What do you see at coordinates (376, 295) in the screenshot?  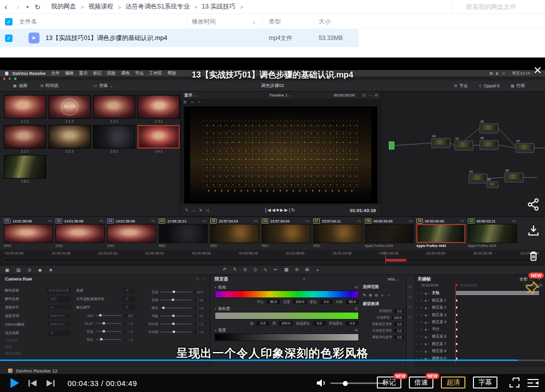 I see `eyedropper-icon: ⊖` at bounding box center [376, 295].